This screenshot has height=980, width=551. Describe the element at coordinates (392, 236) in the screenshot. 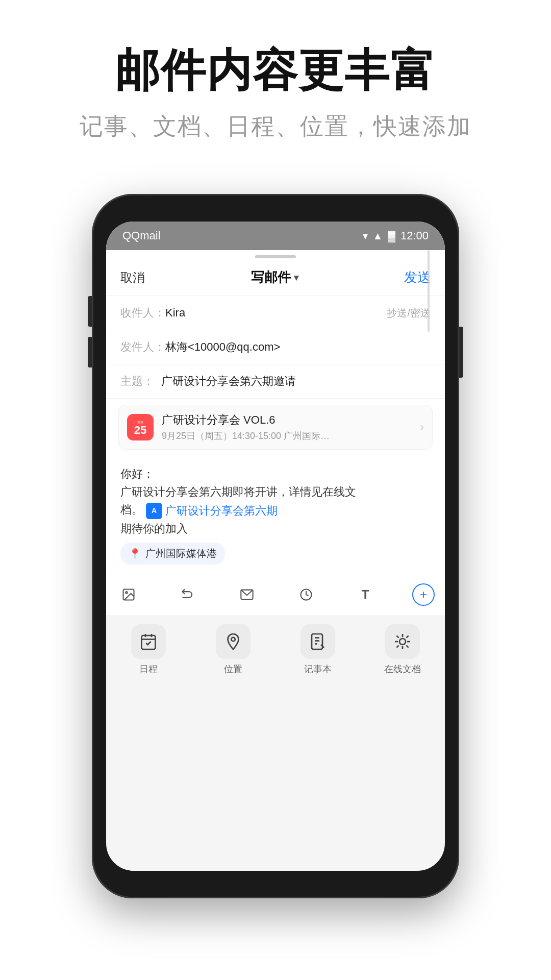

I see `battery-icon: ▓` at that location.